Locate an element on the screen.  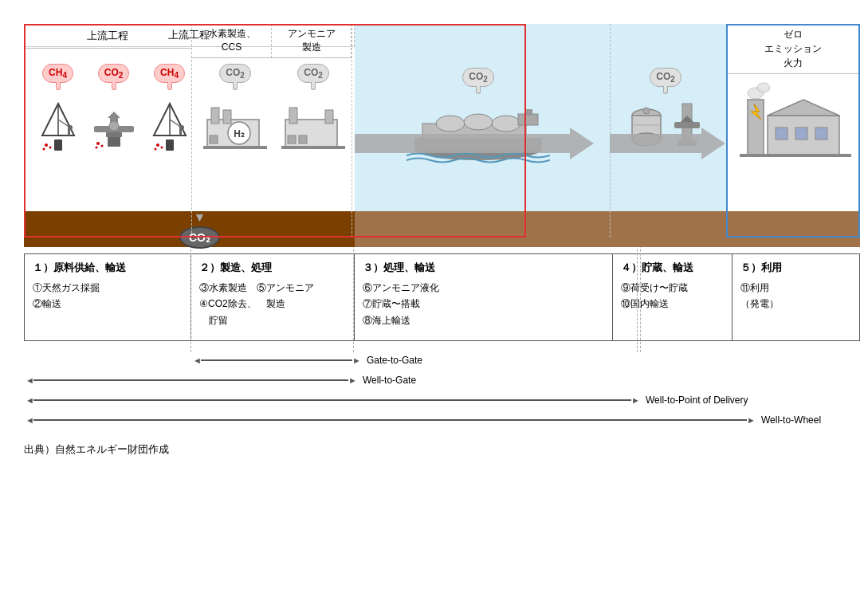
process-box-1: １）原料供給、輸送 ①天然ガス採掘②輸送 is located at coordinates (108, 297).